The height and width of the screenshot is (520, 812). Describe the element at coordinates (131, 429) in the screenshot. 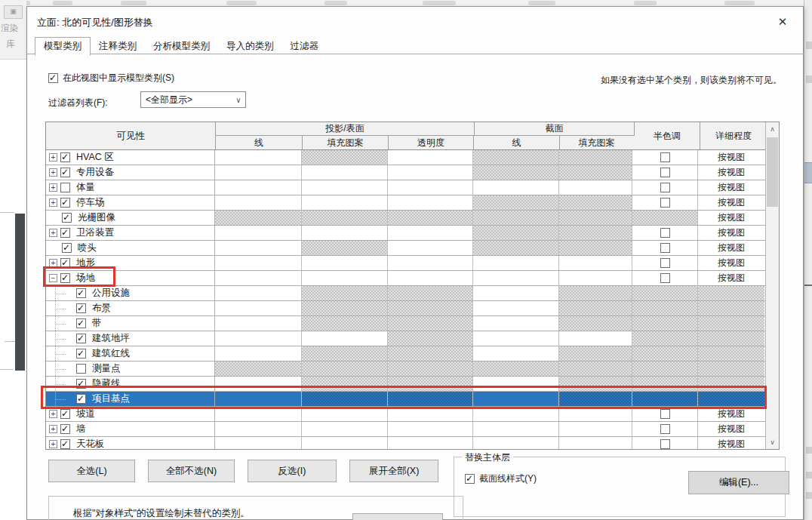

I see `category-name-cell: +墙` at that location.